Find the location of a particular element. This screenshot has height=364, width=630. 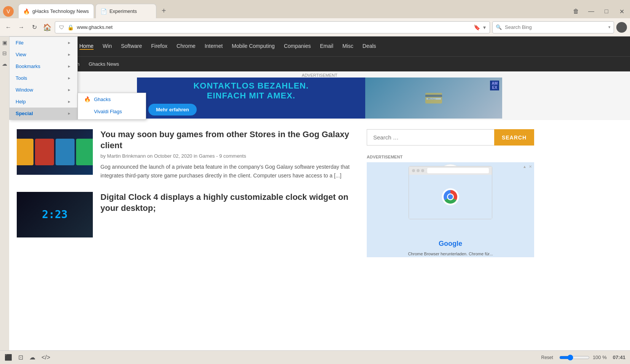

menu-link-special: Special is located at coordinates (24, 113).